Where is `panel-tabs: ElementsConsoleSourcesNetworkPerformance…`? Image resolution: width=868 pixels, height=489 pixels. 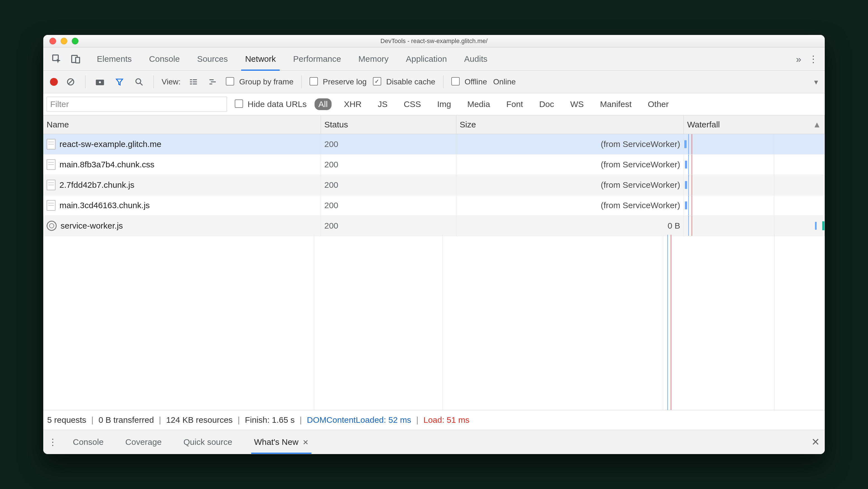
panel-tabs: ElementsConsoleSourcesNetworkPerformance… is located at coordinates (434, 59).